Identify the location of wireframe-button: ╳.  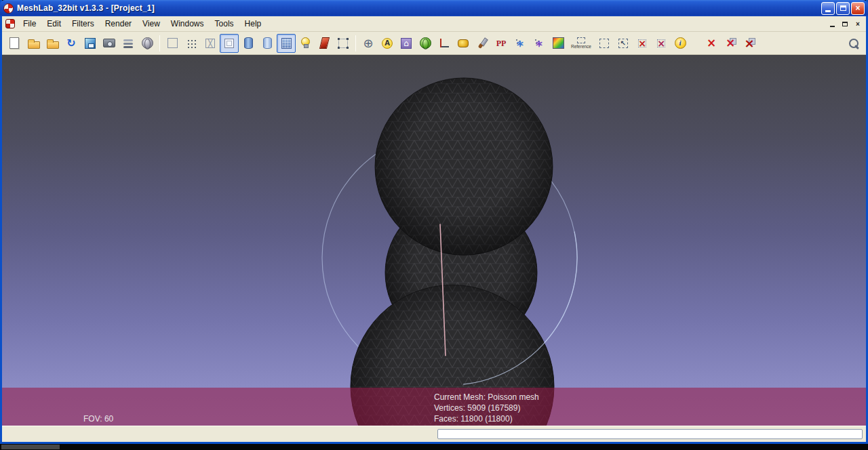
(210, 43).